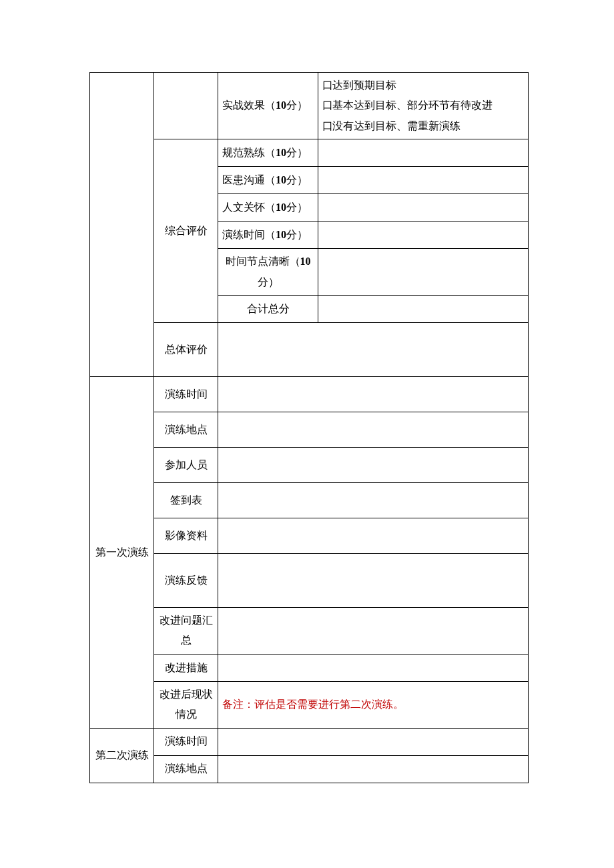 The height and width of the screenshot is (868, 614). Describe the element at coordinates (310, 535) in the screenshot. I see `row-d1-media: 影像资料` at that location.